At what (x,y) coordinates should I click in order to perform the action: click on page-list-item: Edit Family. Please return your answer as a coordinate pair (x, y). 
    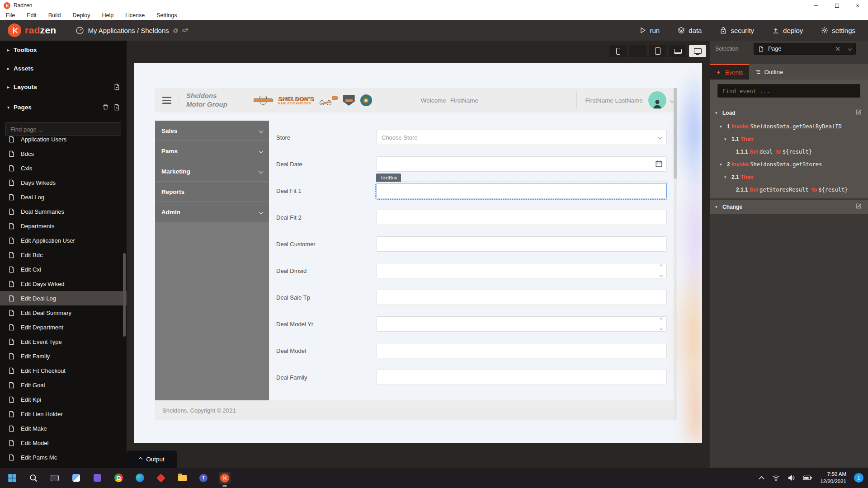
    Looking at the image, I should click on (63, 356).